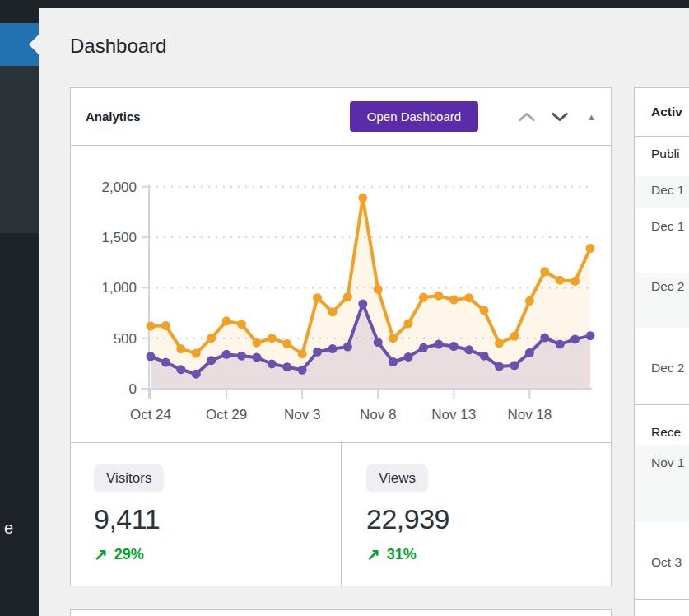 The height and width of the screenshot is (616, 689). I want to click on svg-text: Nov 3, so click(302, 415).